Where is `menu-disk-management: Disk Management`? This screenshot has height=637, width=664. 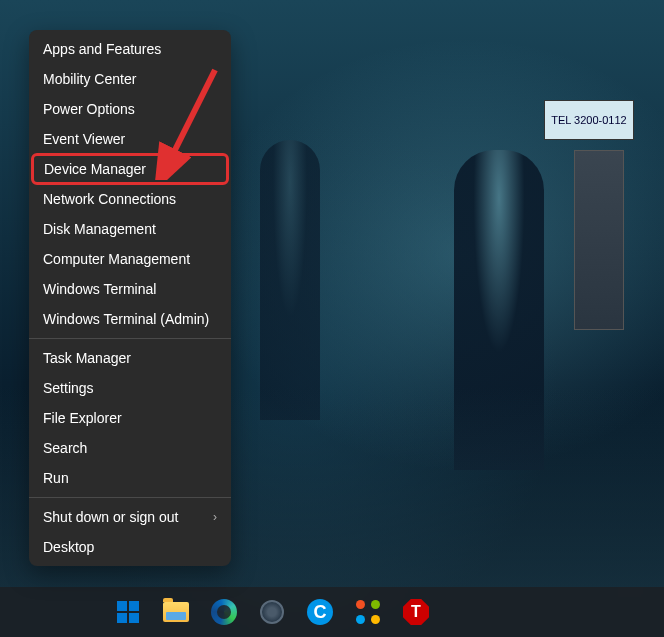 menu-disk-management: Disk Management is located at coordinates (130, 229).